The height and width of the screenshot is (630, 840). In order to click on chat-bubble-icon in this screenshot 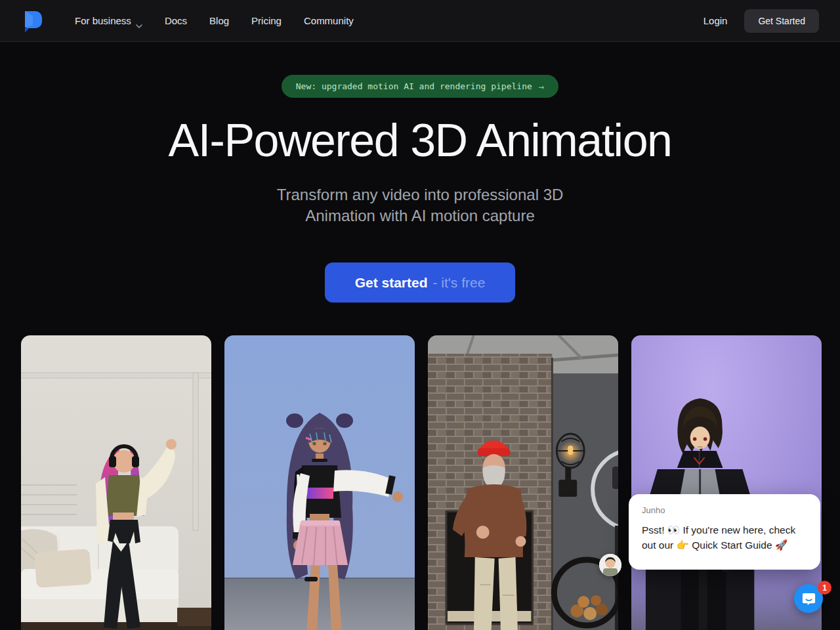, I will do `click(808, 598)`.